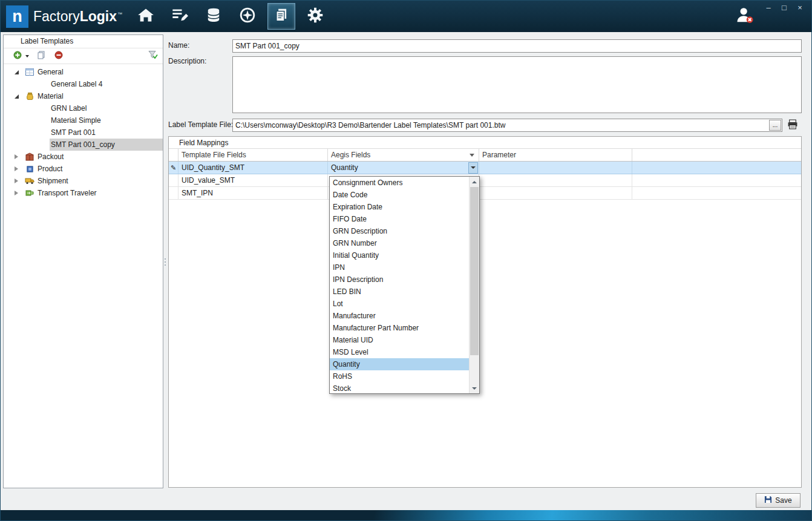  What do you see at coordinates (67, 193) in the screenshot?
I see `tree-item-label: Transport Traveler` at bounding box center [67, 193].